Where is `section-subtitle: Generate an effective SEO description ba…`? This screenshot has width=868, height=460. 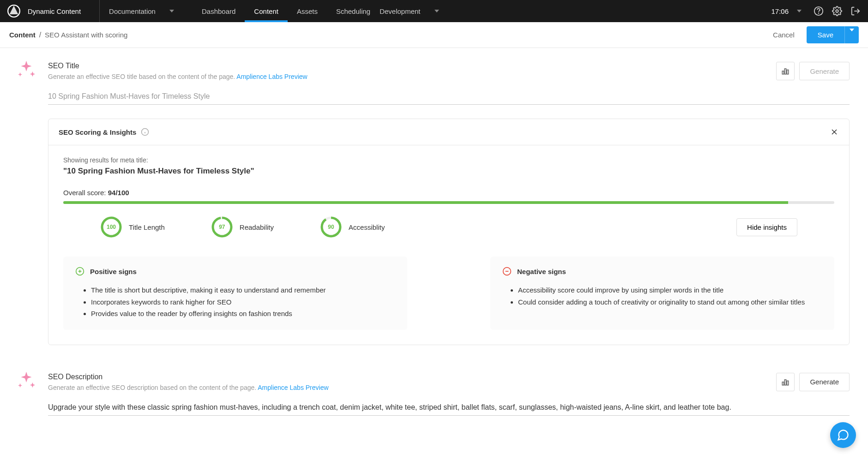
section-subtitle: Generate an effective SEO description ba… is located at coordinates (188, 388).